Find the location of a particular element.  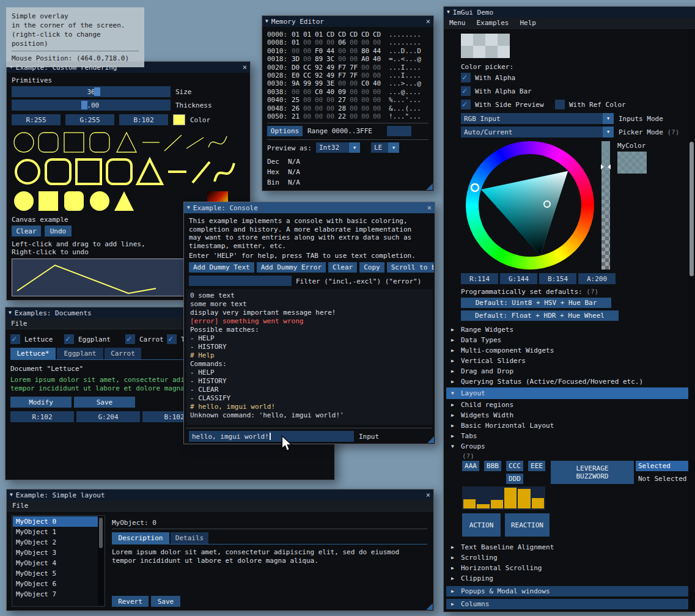

undo-button: Undo is located at coordinates (58, 231).